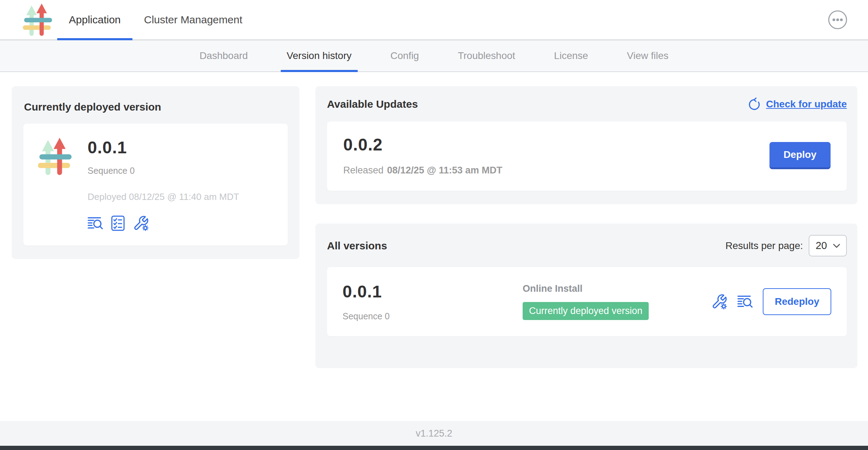  I want to click on row-sequence: Sequence 0, so click(433, 316).